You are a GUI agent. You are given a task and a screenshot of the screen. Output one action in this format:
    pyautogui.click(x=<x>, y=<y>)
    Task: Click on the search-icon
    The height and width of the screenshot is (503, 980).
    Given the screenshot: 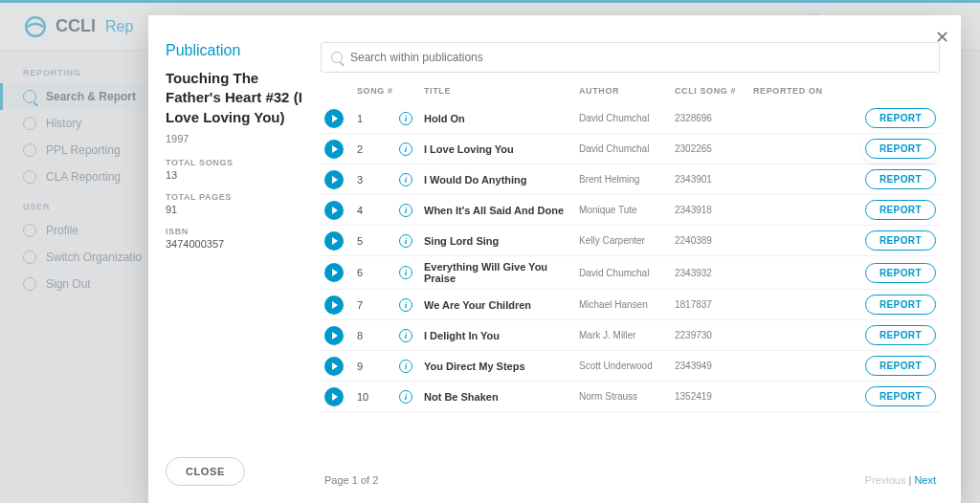 What is the action you would take?
    pyautogui.click(x=30, y=97)
    